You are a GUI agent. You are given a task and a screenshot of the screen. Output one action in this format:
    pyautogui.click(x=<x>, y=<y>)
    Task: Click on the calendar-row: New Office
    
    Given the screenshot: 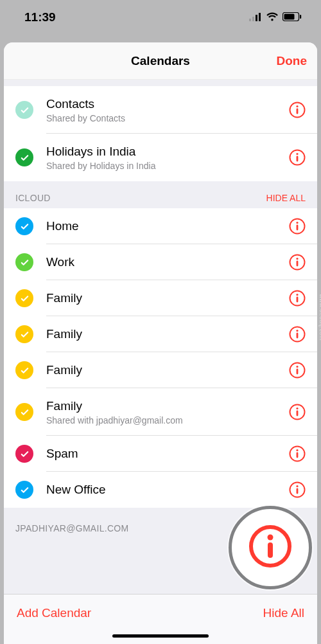 What is the action you would take?
    pyautogui.click(x=160, y=490)
    